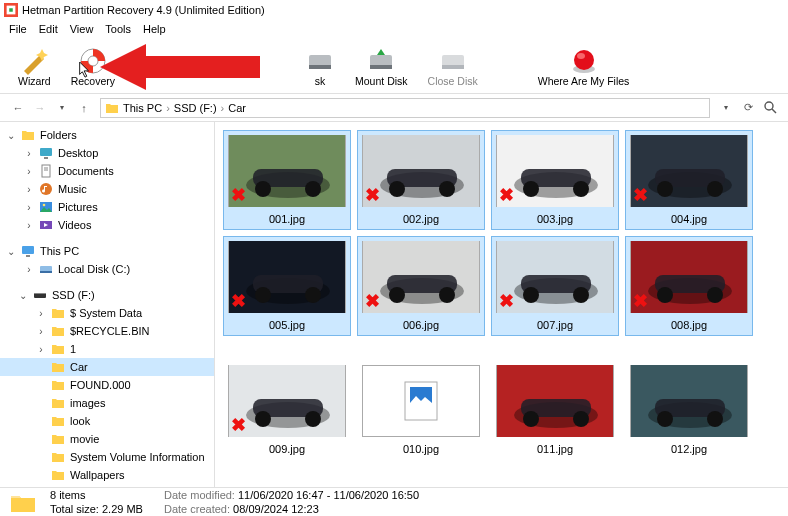  Describe the element at coordinates (93, 67) in the screenshot. I see `recovery-button: Recovery` at that location.